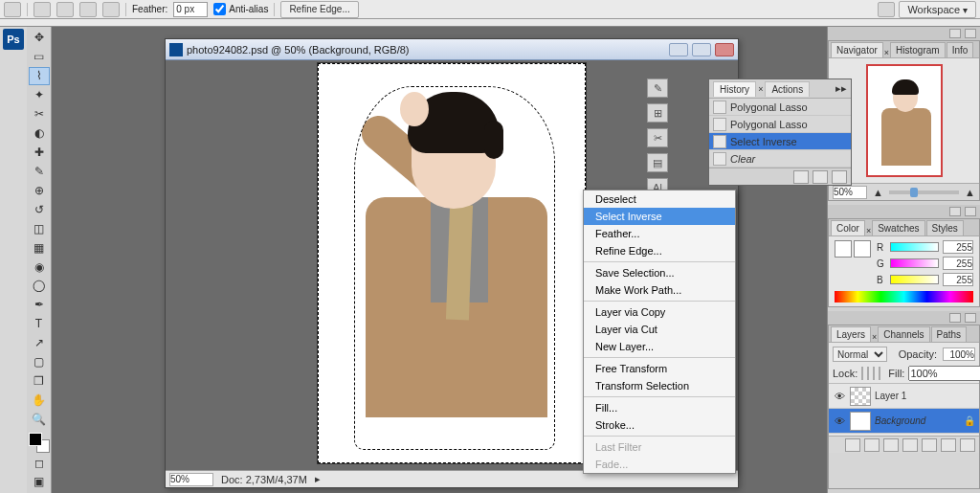  What do you see at coordinates (858, 50) in the screenshot?
I see `tab-navigator: Navigator` at bounding box center [858, 50].